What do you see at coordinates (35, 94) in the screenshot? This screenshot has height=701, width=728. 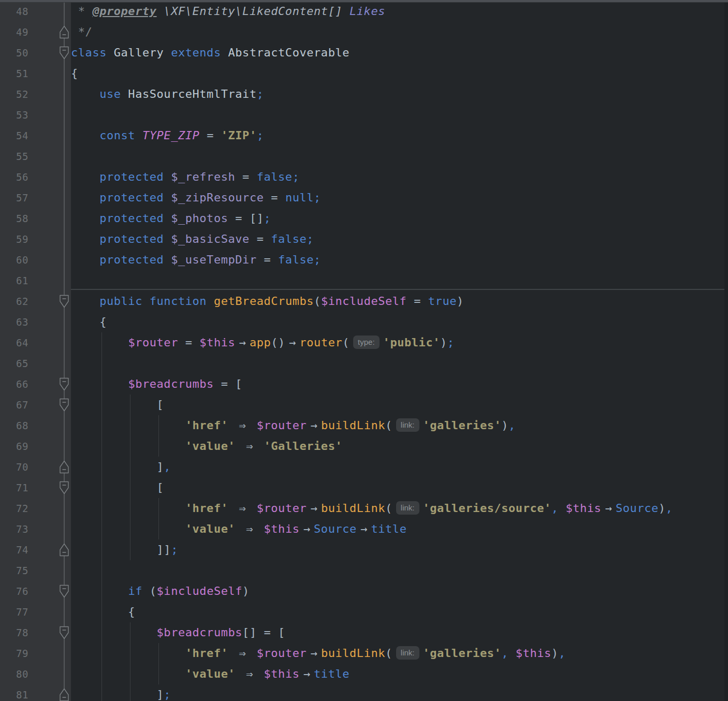 I see `gutter-line-52: 52` at bounding box center [35, 94].